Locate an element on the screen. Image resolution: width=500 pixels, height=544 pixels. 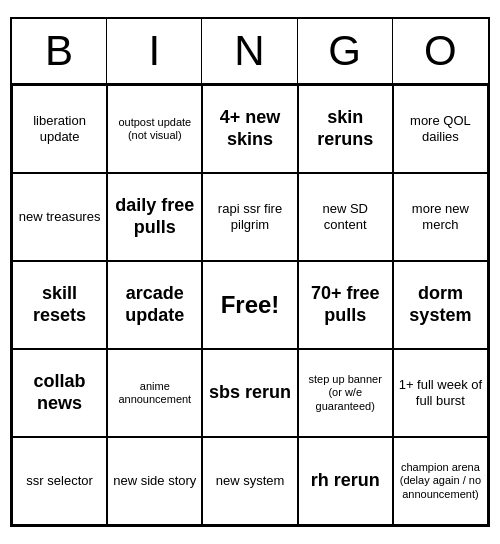
bingo-cell-4: more QOL dailies is located at coordinates (440, 129).